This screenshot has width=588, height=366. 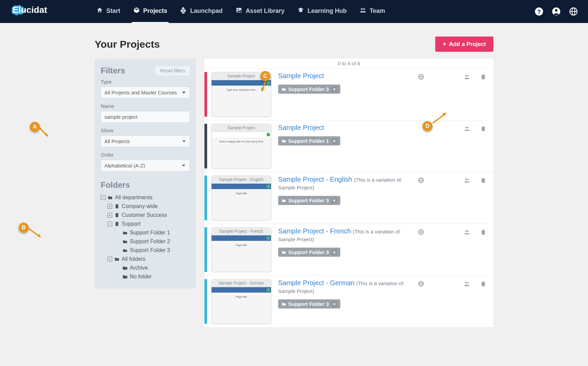 I want to click on filter-show-select: All Projects, so click(x=145, y=141).